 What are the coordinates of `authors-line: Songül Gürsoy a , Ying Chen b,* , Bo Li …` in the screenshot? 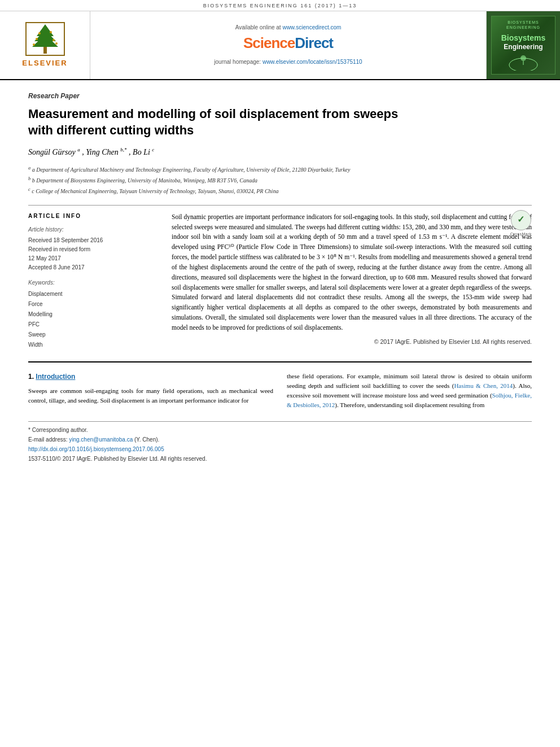 It's located at (280, 152).